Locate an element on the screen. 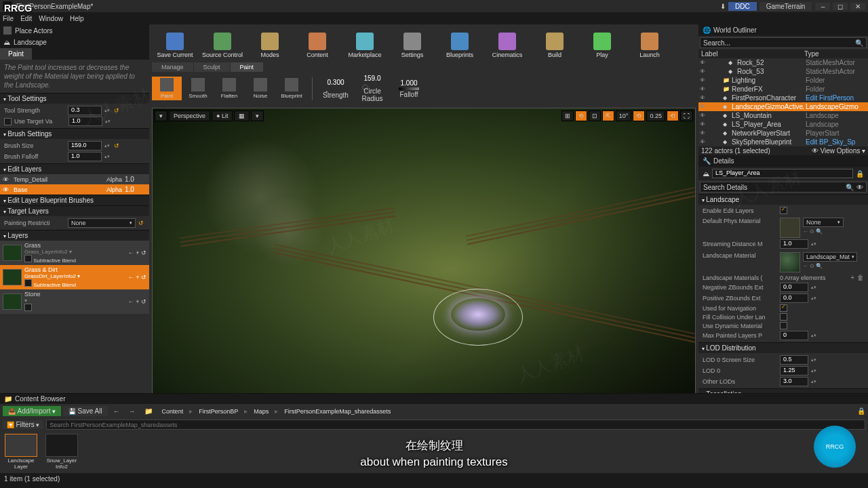  landscape-material-thumb is located at coordinates (790, 262).